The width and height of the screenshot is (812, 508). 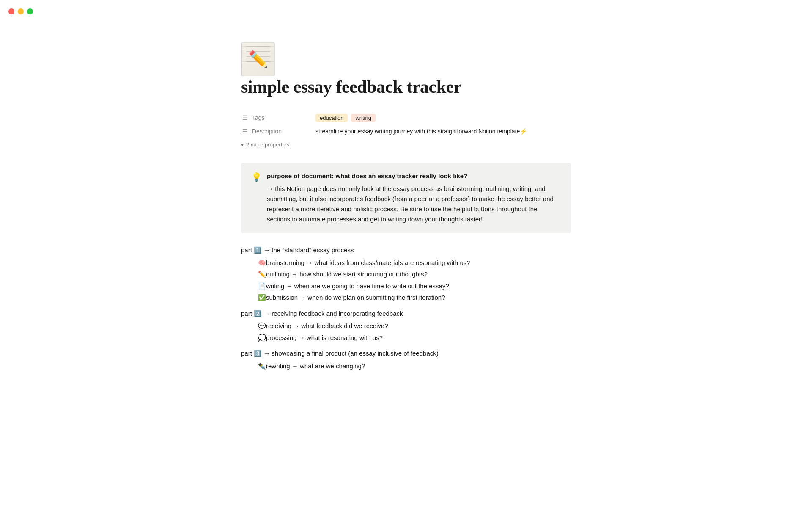 What do you see at coordinates (406, 263) in the screenshot?
I see `sub-item: 🧠brainstorming → what ideas from class/m…` at bounding box center [406, 263].